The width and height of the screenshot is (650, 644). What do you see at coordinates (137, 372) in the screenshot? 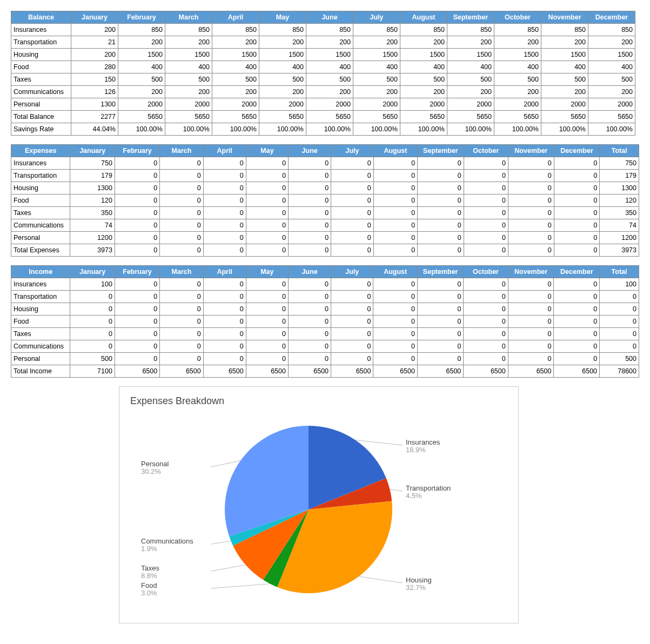
I see `cell-value: 6500` at bounding box center [137, 372].